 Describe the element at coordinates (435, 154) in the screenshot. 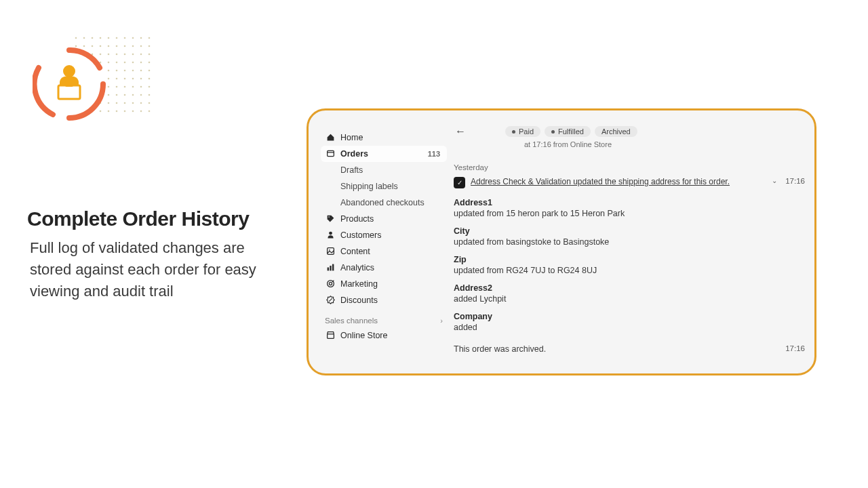

I see `orders-count-badge: 113` at that location.